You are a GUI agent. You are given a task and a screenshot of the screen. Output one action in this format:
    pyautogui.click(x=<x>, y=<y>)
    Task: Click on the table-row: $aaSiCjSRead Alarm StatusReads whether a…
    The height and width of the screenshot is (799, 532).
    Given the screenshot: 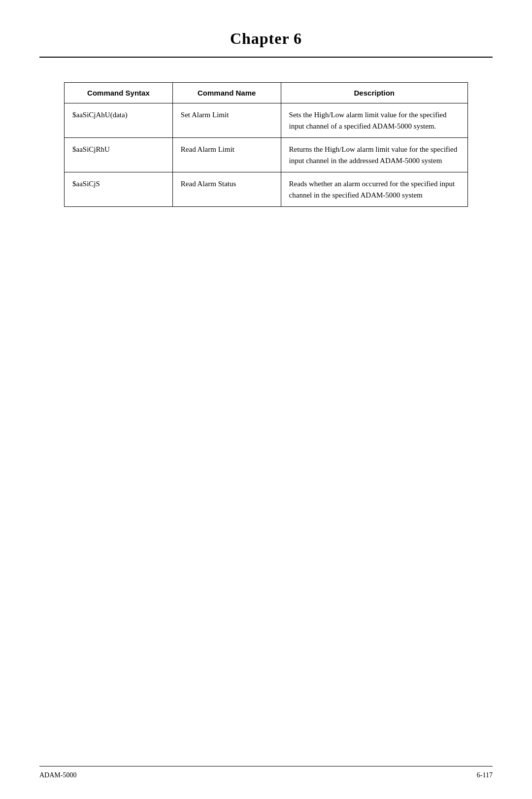 What is the action you would take?
    pyautogui.click(x=266, y=190)
    